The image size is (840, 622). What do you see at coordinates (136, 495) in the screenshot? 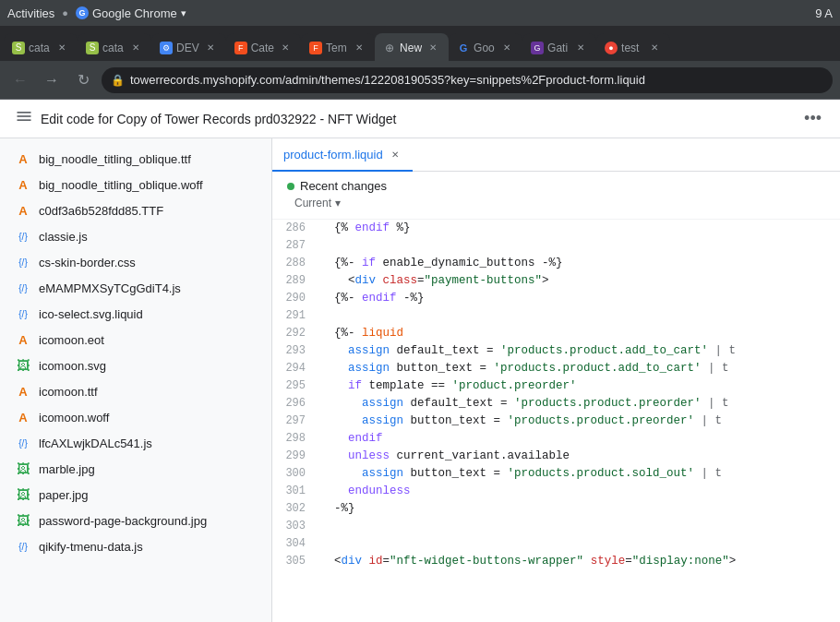
I see `list-item: 🖼 paper.jpg` at bounding box center [136, 495].